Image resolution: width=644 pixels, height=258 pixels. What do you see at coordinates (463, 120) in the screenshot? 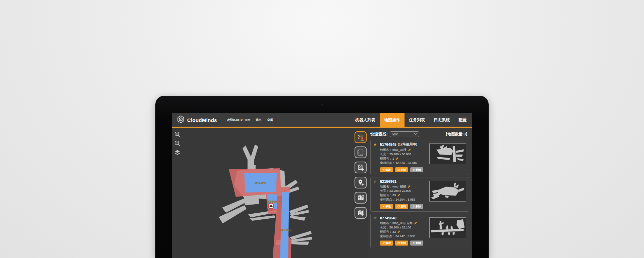
I see `tab-config: 配置` at bounding box center [463, 120].